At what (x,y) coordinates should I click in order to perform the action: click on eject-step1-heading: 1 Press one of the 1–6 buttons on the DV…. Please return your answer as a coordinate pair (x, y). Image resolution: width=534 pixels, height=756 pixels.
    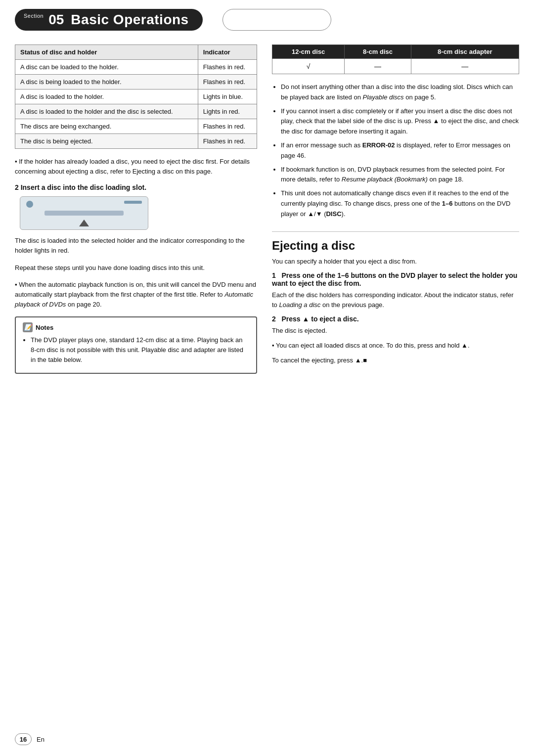
    Looking at the image, I should click on (396, 279).